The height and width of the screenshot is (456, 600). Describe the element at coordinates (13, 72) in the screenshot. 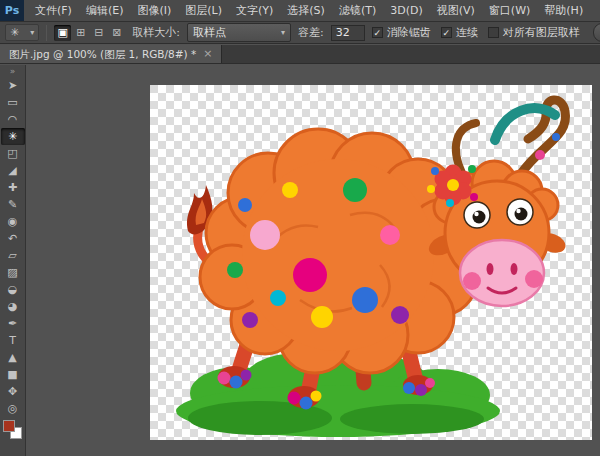

I see `collapse-panel-icon: »` at that location.